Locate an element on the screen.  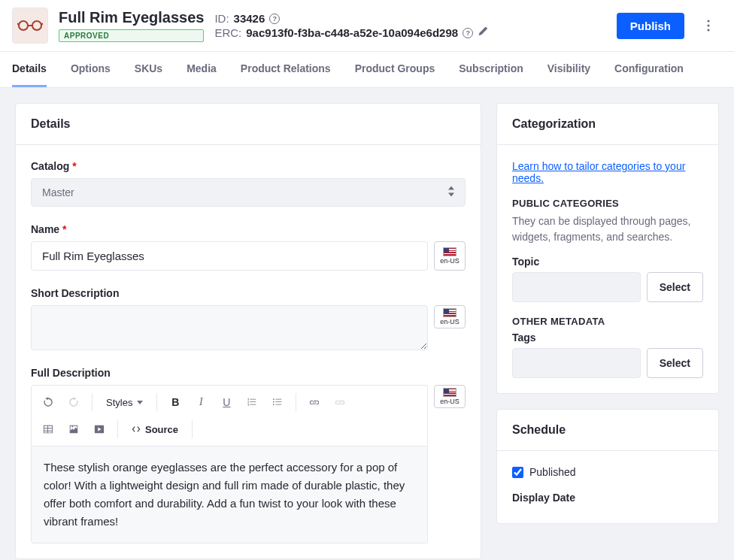
topic-select-button: Select is located at coordinates (675, 287).